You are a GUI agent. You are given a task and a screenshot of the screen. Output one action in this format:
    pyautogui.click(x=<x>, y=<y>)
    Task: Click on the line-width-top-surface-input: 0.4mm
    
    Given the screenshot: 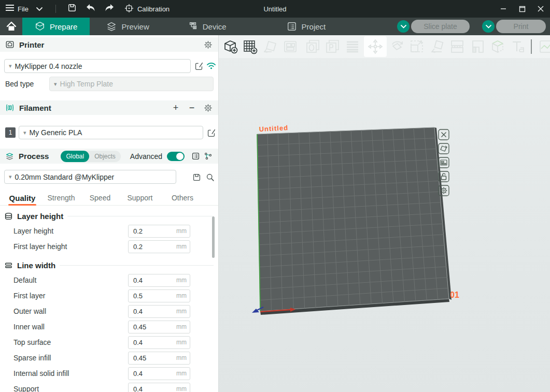 What is the action you would take?
    pyautogui.click(x=159, y=343)
    